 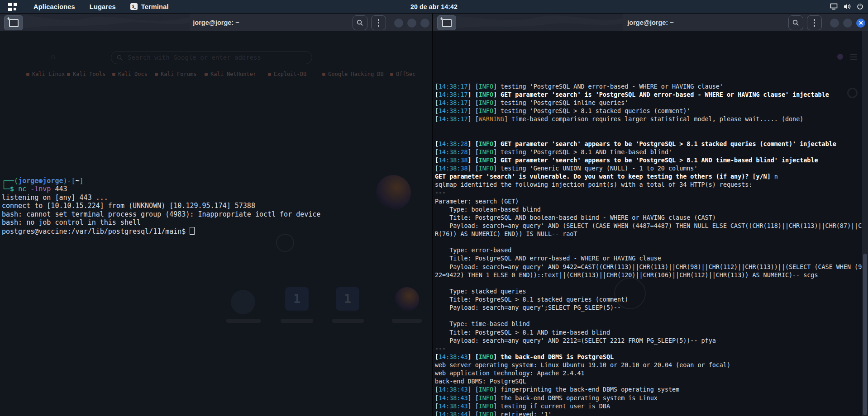 What do you see at coordinates (840, 57) in the screenshot?
I see `ghost-extension-icon` at bounding box center [840, 57].